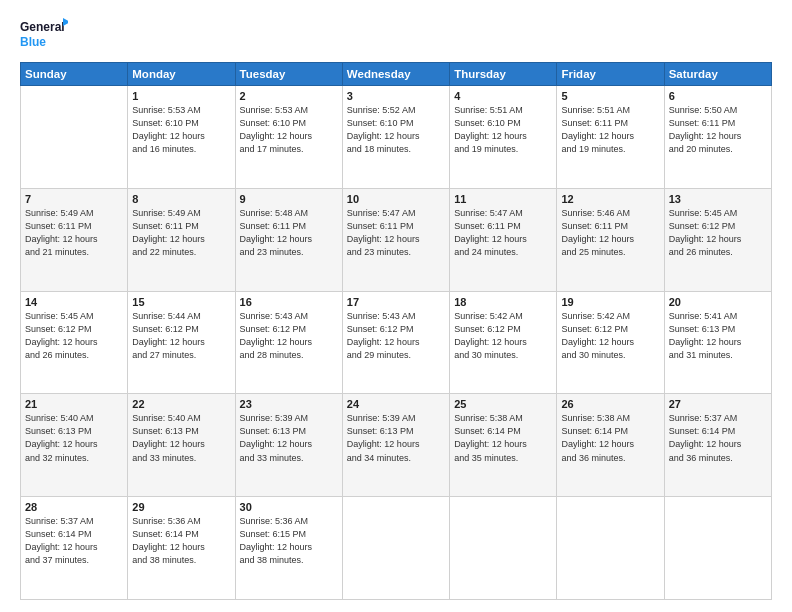  I want to click on day-info: Sunrise: 5:51 AMSunset: 6:10 PMDaylight:…, so click(503, 130).